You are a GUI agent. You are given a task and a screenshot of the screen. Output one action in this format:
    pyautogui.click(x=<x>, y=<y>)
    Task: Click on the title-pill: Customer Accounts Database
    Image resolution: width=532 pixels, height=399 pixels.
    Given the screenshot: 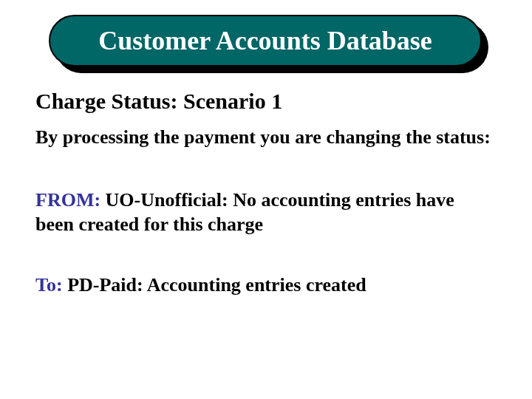 What is the action you would take?
    pyautogui.click(x=265, y=41)
    